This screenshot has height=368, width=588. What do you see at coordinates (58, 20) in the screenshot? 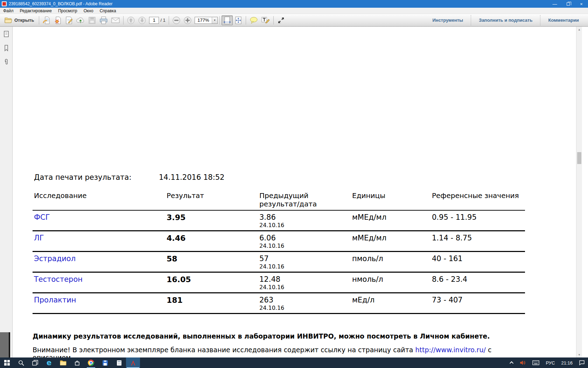
I see `create-pdf-button` at bounding box center [58, 20].